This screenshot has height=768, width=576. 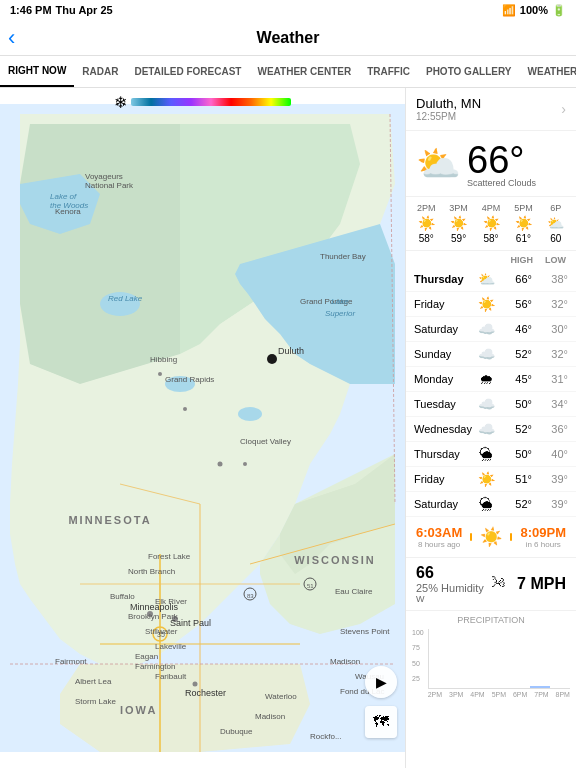 I want to click on svg-text: Dubuque, so click(x=236, y=732).